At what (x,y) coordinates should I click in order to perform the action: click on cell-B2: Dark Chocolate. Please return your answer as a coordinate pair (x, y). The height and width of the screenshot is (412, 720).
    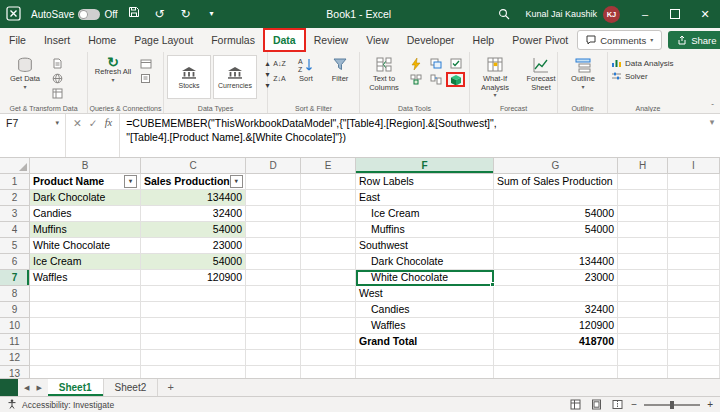
    Looking at the image, I should click on (86, 198).